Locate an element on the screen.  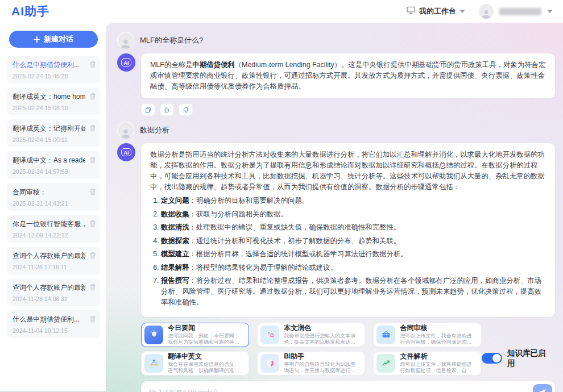
history-title: 什么是中期借贷便利... is located at coordinates (49, 65).